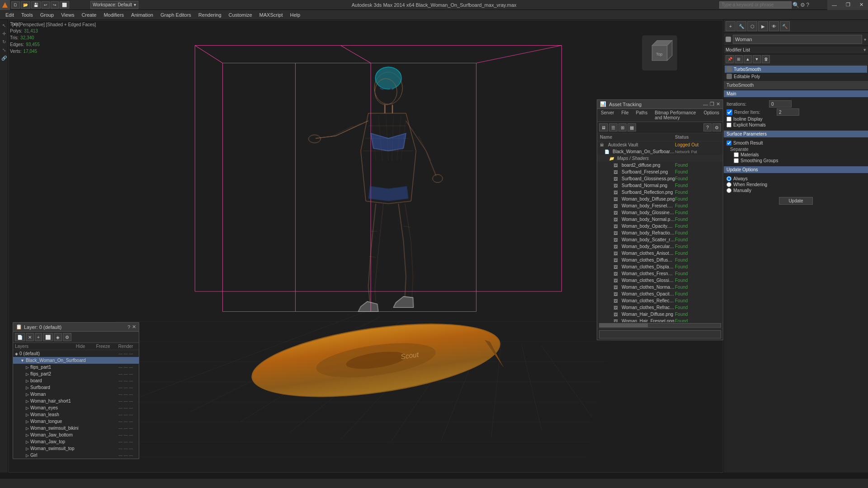  What do you see at coordinates (129, 327) in the screenshot?
I see `layer-help-button: ?` at bounding box center [129, 327].